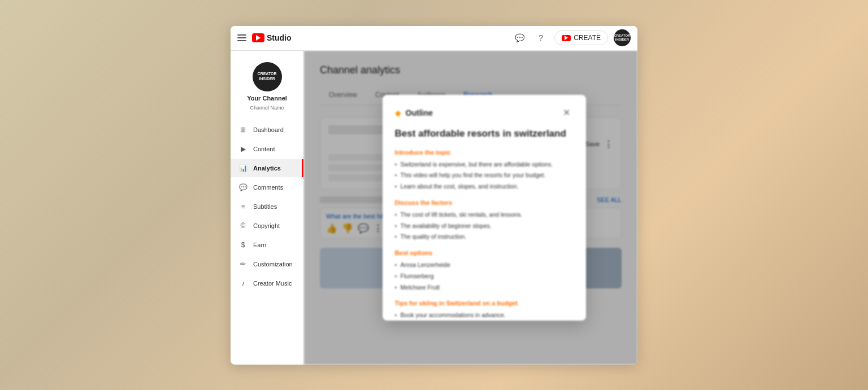  What do you see at coordinates (267, 98) in the screenshot?
I see `channel-name: Your Channel` at bounding box center [267, 98].